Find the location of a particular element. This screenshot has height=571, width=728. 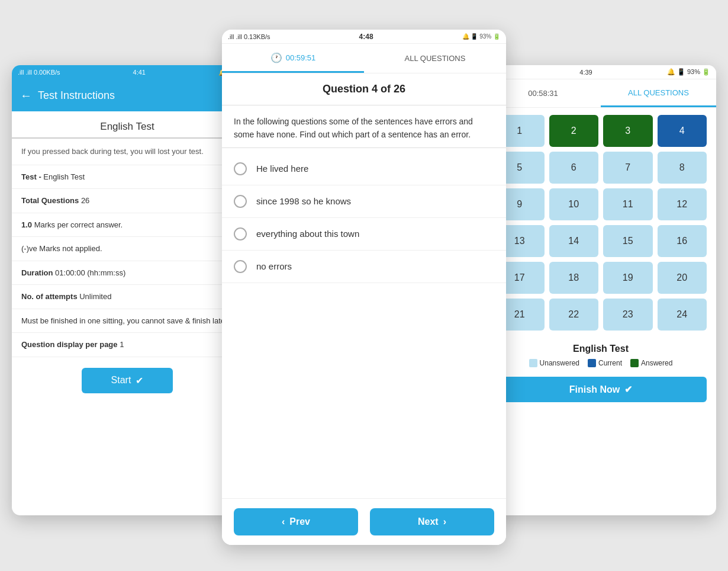

clock-icon: 🕐 is located at coordinates (276, 58).